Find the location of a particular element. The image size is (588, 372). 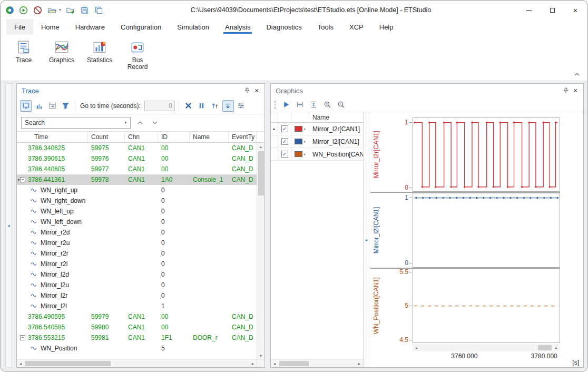

trace-message-row: 3786.34062559975CAN100CAN_D is located at coordinates (137, 148).